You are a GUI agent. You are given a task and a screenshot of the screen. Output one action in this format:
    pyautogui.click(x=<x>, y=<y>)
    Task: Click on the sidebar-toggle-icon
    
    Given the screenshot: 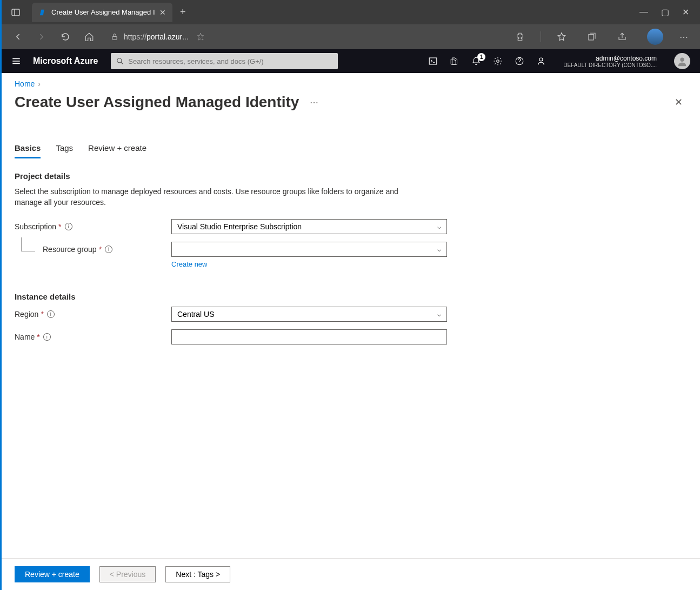 What is the action you would take?
    pyautogui.click(x=16, y=12)
    